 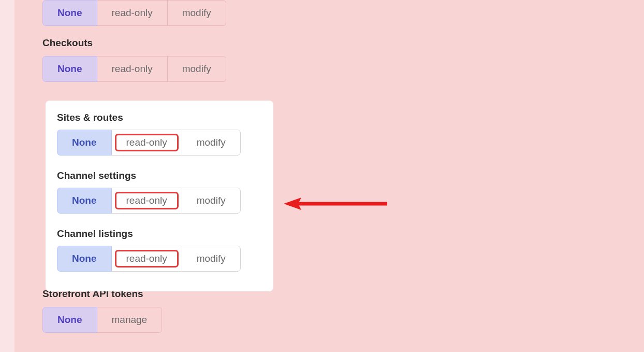 I want to click on annotation-arrow-icon, so click(x=335, y=204).